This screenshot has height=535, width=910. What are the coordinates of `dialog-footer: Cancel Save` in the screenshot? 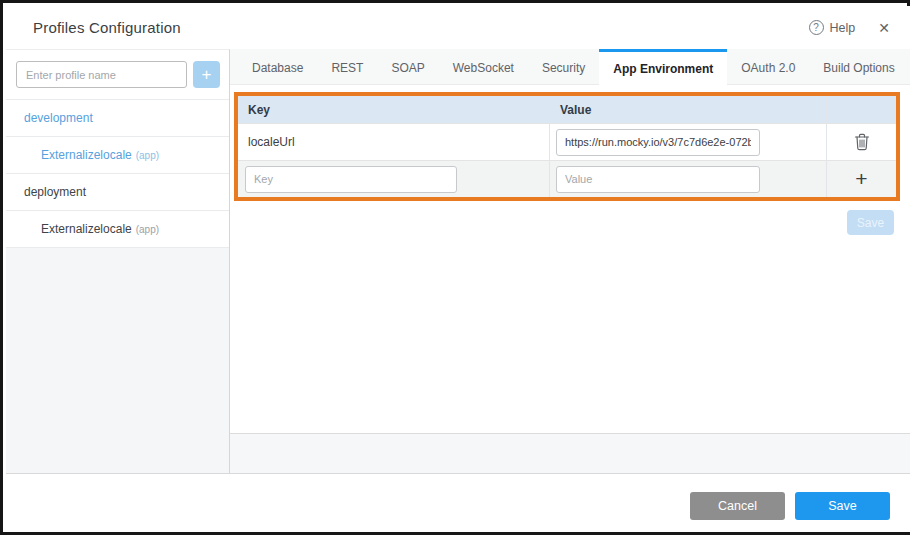 It's located at (458, 502).